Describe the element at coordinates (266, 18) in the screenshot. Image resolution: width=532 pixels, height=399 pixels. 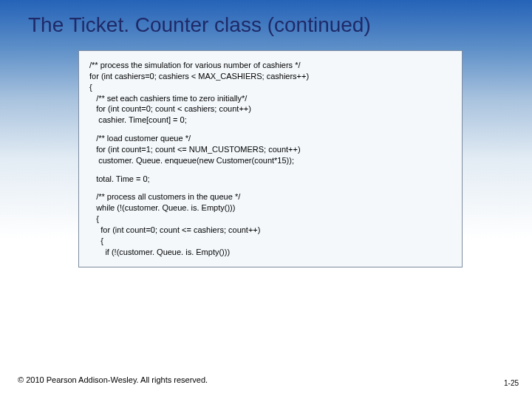
I see `slide-title: The Ticket. Counter class (continued)` at that location.